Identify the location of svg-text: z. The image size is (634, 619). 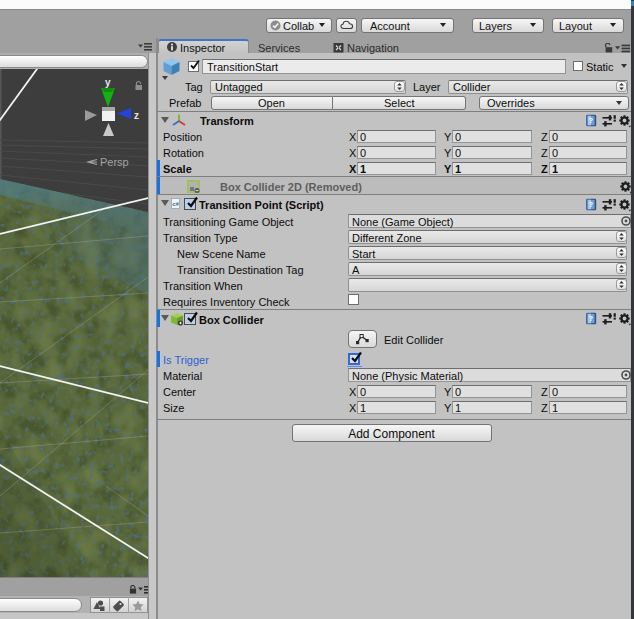
(136, 116).